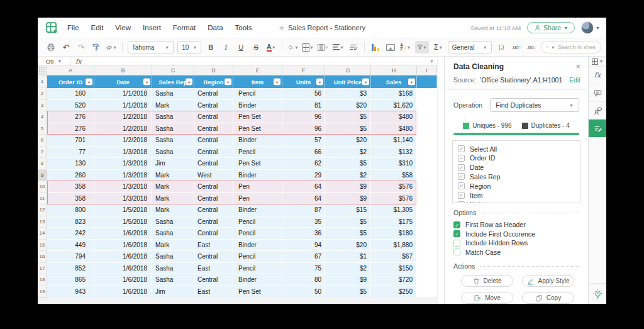 The image size is (644, 329). Describe the element at coordinates (54, 61) in the screenshot. I see `cell-name-box: O9 ▼` at that location.